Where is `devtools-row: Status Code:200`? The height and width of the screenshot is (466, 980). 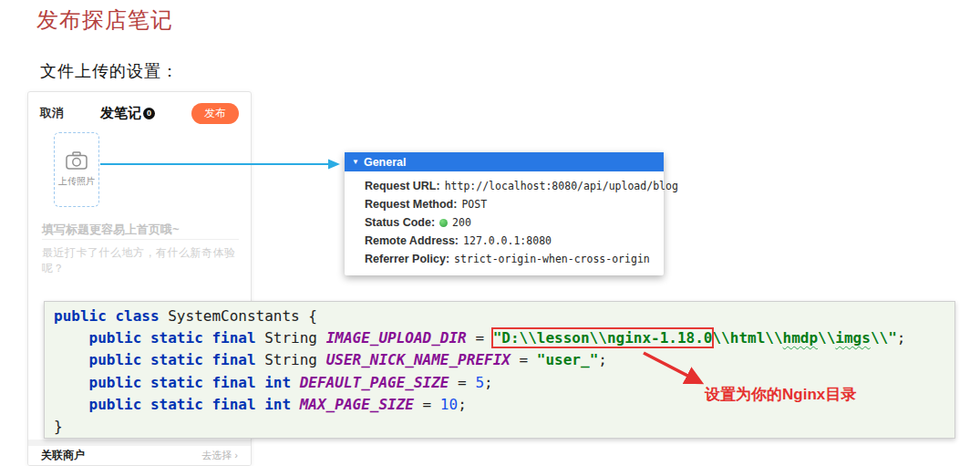
devtools-row: Status Code:200 is located at coordinates (511, 223).